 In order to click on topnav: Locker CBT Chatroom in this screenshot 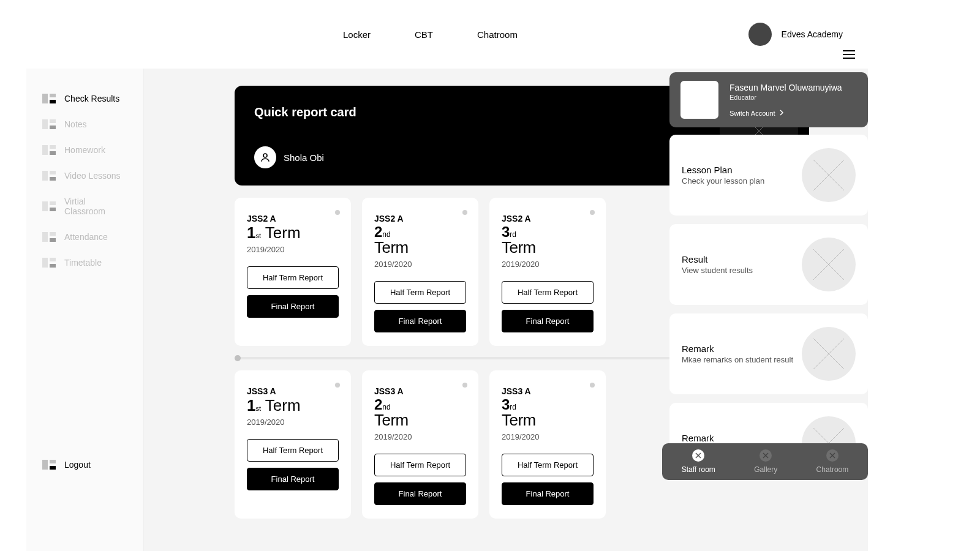, I will do `click(430, 34)`.